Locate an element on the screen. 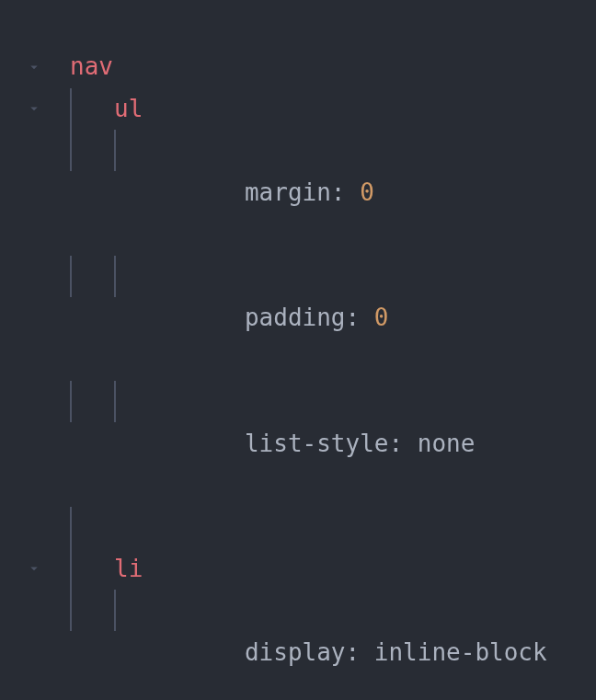  code-line: ul is located at coordinates (311, 109).